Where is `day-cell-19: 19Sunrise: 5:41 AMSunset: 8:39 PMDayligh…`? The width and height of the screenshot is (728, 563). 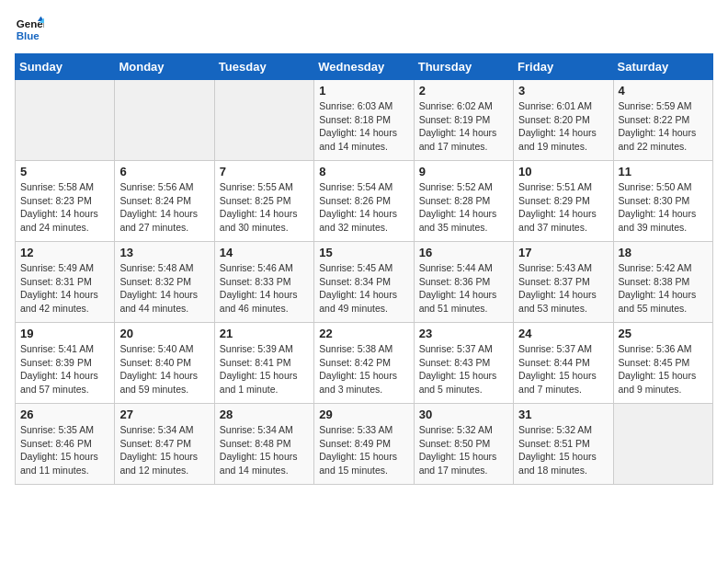 day-cell-19: 19Sunrise: 5:41 AMSunset: 8:39 PMDayligh… is located at coordinates (65, 363).